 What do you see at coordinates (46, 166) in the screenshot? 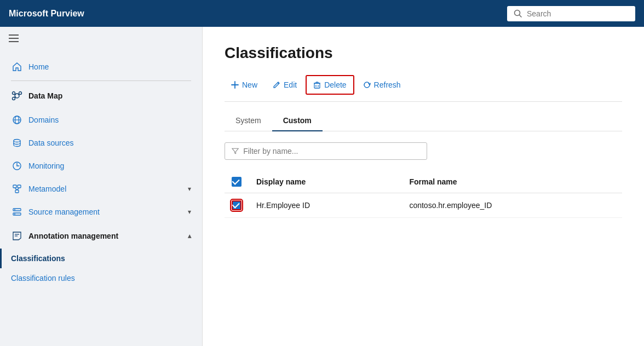
I see `sidebar-item-monitoring-label: Monitoring` at bounding box center [46, 166].